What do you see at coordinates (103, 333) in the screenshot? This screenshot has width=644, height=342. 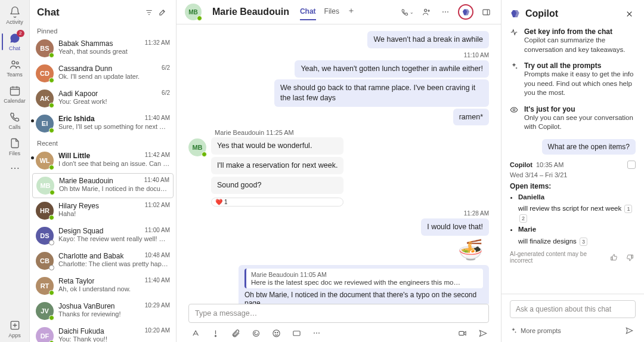 I see `chat-row: DFDaichi Fukuda10:20 AMYou: Thank you!!` at bounding box center [103, 333].